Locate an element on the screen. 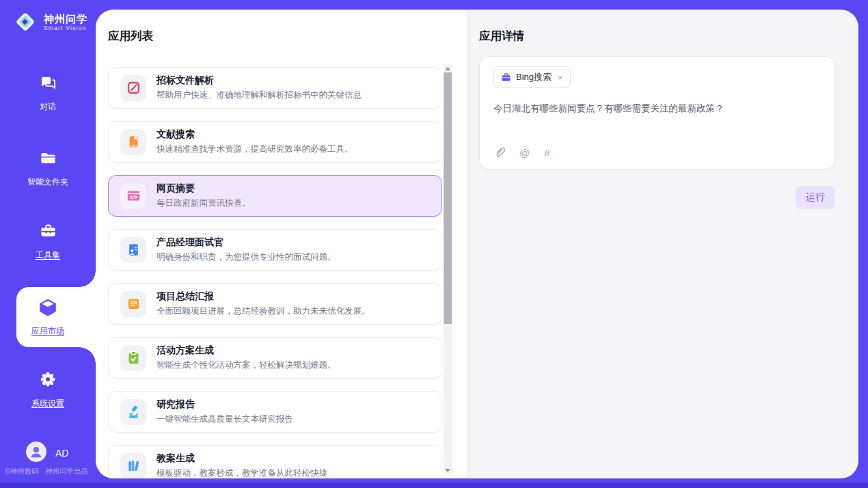 The height and width of the screenshot is (488, 868). sidebar-item-label: 系统设置 is located at coordinates (48, 403).